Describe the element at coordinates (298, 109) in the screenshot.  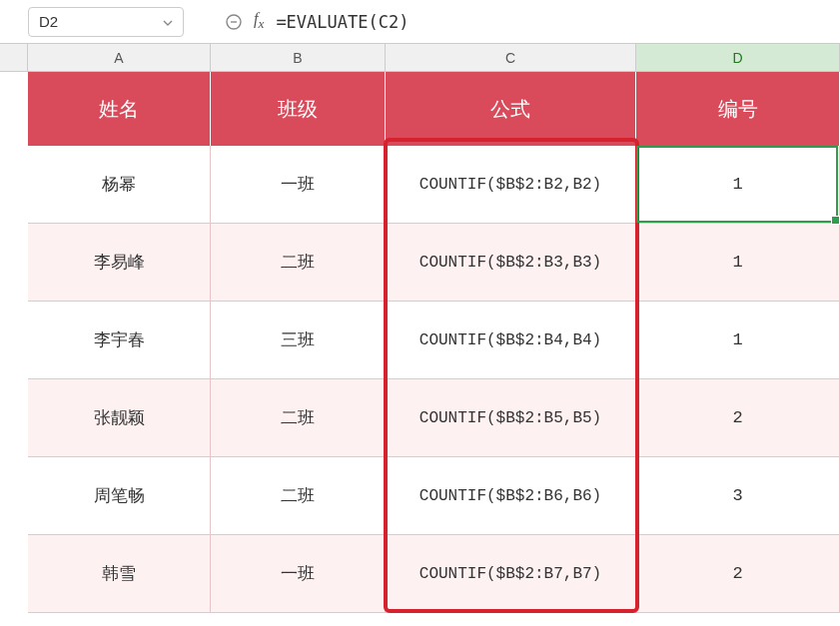
I see `header-cell-class: 班级` at that location.